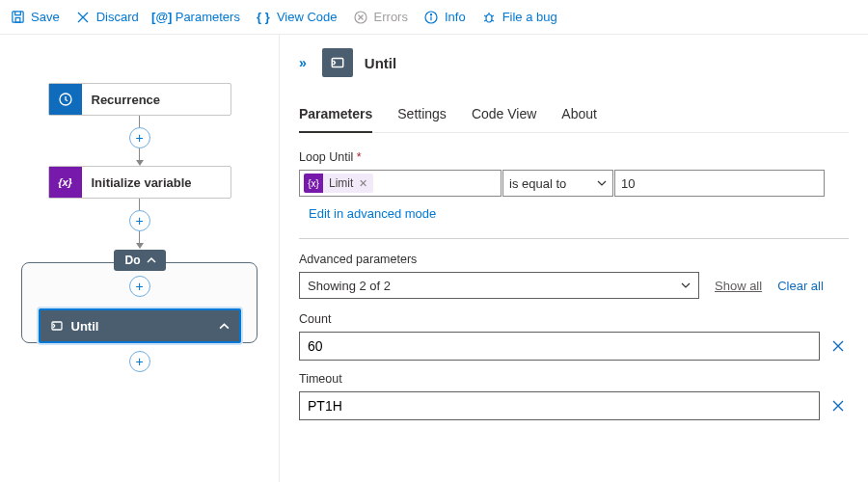 The height and width of the screenshot is (482, 868). What do you see at coordinates (574, 117) in the screenshot?
I see `panel-tabs: Parameters Settings Code View About` at bounding box center [574, 117].